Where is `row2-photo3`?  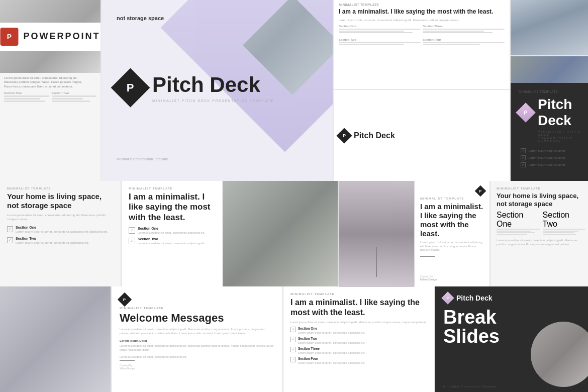 row2-photo3 is located at coordinates (376, 234).